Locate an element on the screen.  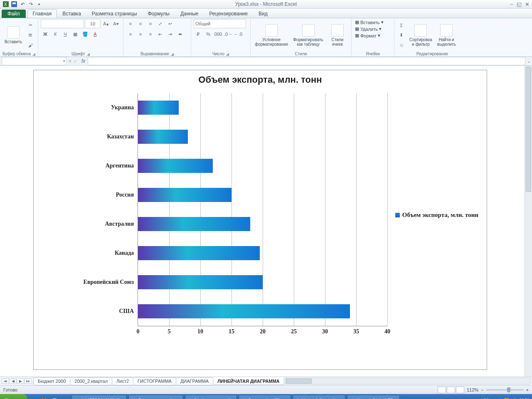
zoom-slider-knob is located at coordinates (509, 390).